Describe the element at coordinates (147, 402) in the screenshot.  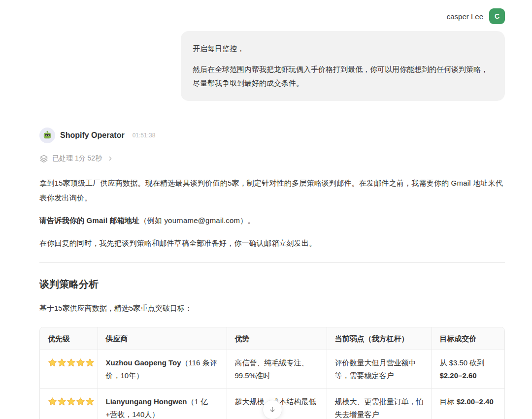
I see `supplier-name: Lianyungang Hongwen` at that location.